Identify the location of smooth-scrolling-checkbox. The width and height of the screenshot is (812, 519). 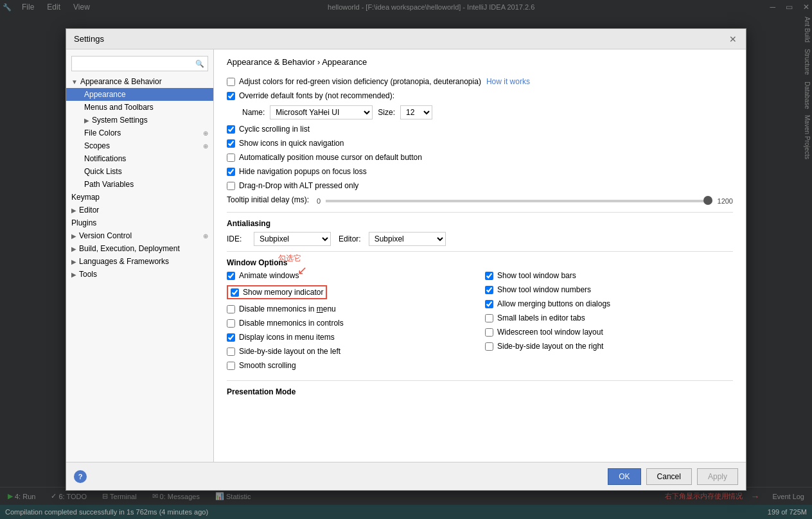
(231, 366).